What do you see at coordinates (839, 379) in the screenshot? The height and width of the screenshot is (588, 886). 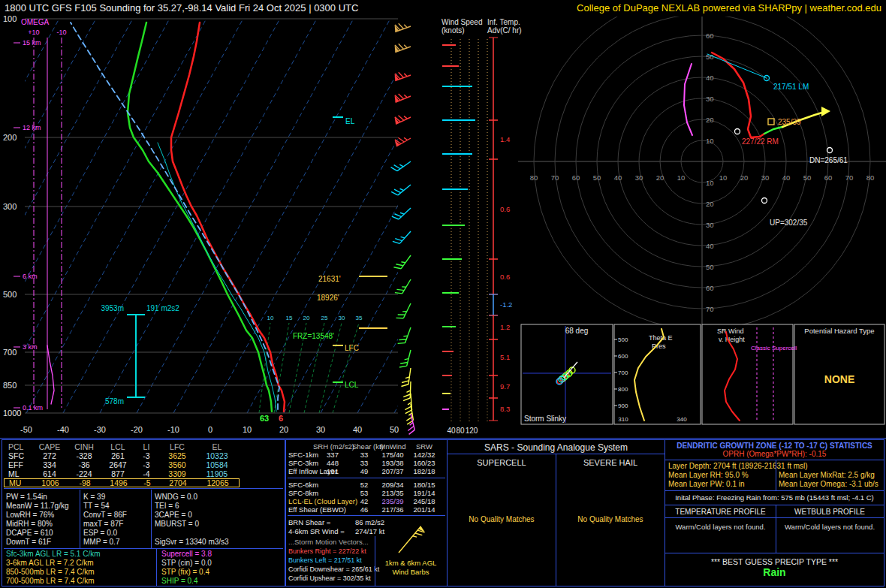 I see `svg-text: NONE` at bounding box center [839, 379].